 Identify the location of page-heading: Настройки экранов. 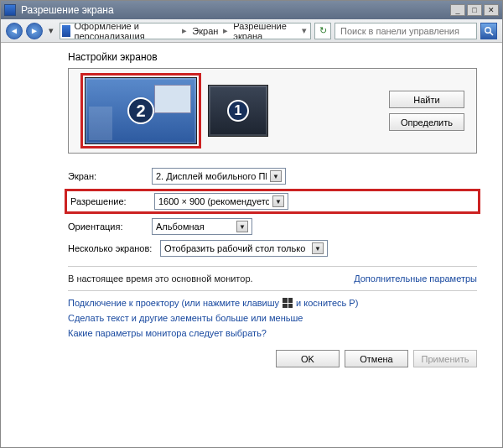
(272, 57).